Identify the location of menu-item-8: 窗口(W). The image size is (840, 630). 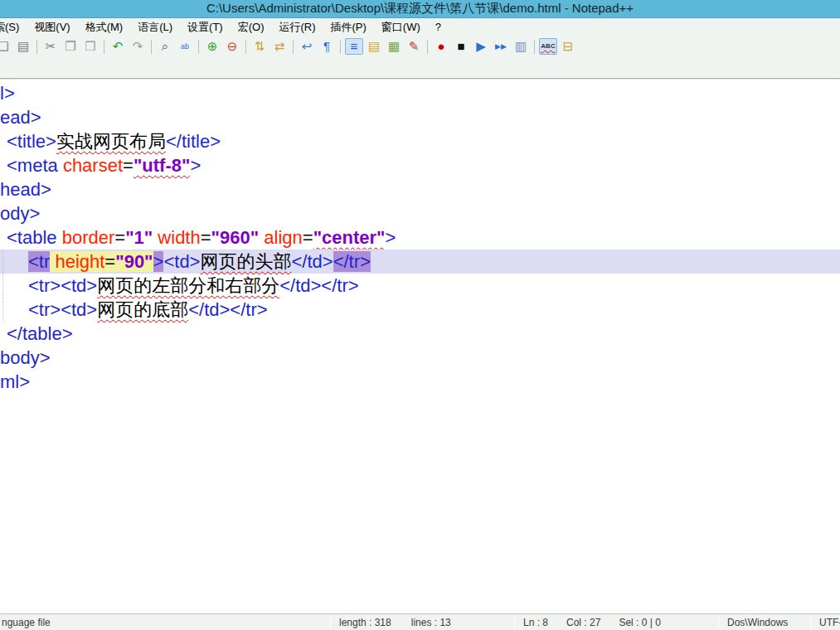
(401, 27).